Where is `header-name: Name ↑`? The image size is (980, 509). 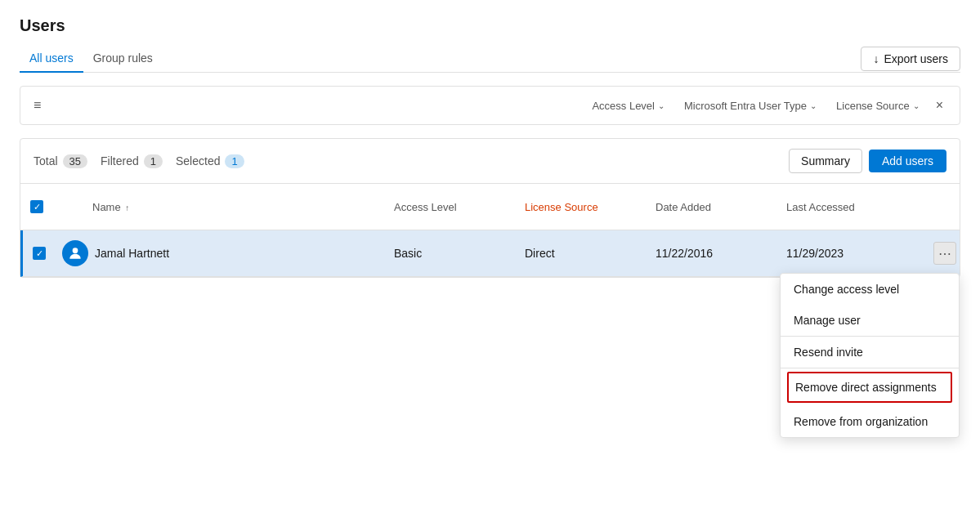
header-name: Name ↑ is located at coordinates (237, 208).